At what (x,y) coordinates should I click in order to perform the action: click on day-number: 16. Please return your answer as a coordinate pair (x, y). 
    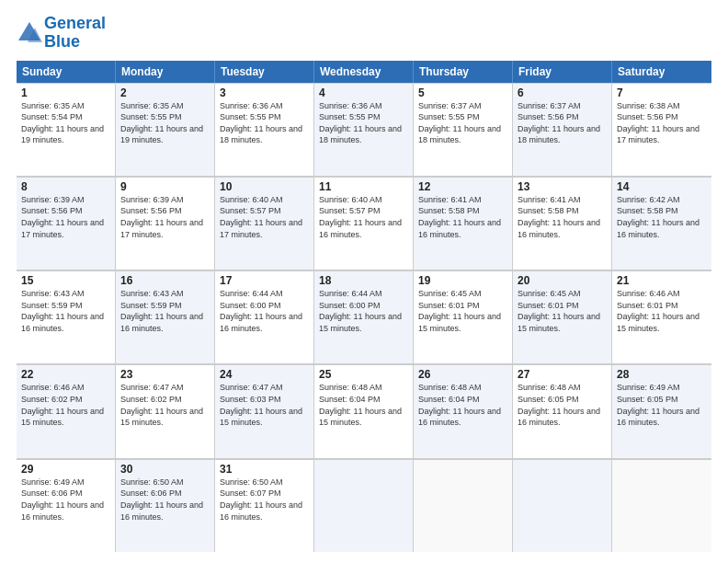
    Looking at the image, I should click on (165, 281).